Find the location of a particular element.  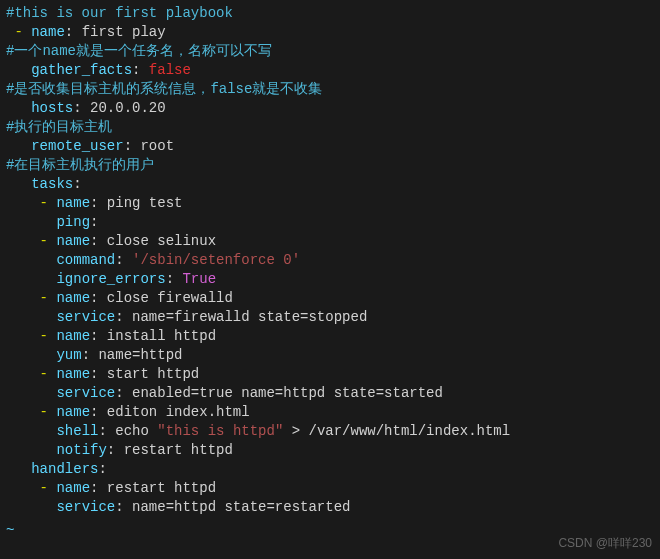

code-line: #是否收集目标主机的系统信息，false就是不收集 is located at coordinates (330, 90).